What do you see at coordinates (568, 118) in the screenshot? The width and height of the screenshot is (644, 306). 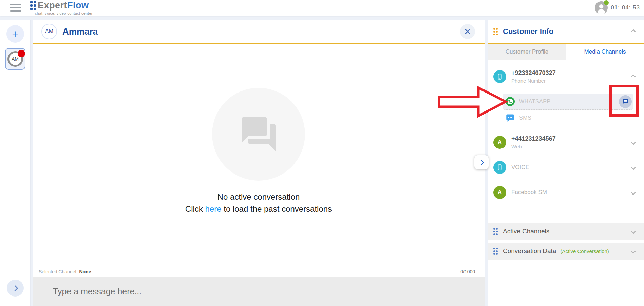 I see `subchannel-sms: SMS` at bounding box center [568, 118].